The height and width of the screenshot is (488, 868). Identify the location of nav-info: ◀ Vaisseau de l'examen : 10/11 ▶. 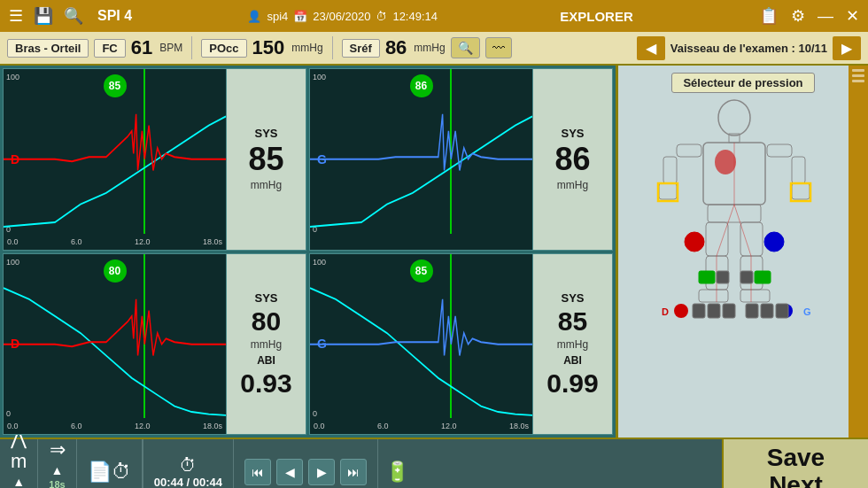
(749, 48).